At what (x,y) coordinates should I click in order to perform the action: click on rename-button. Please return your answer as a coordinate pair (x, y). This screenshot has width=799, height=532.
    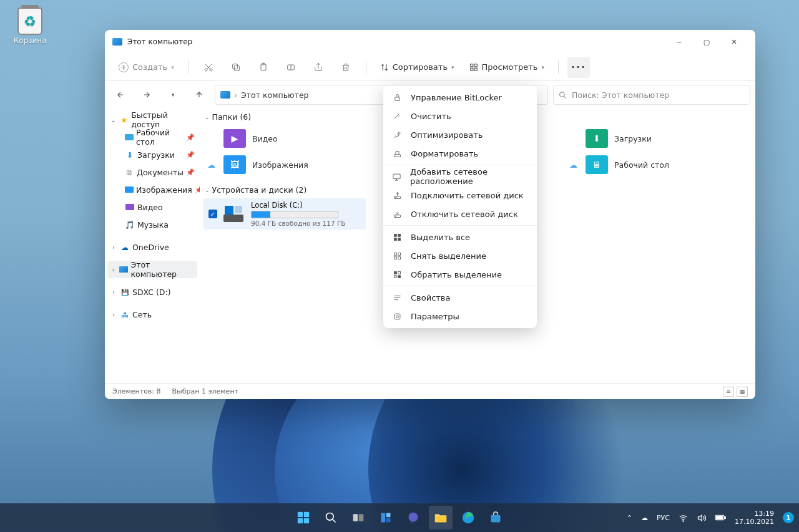
    Looking at the image, I should click on (291, 67).